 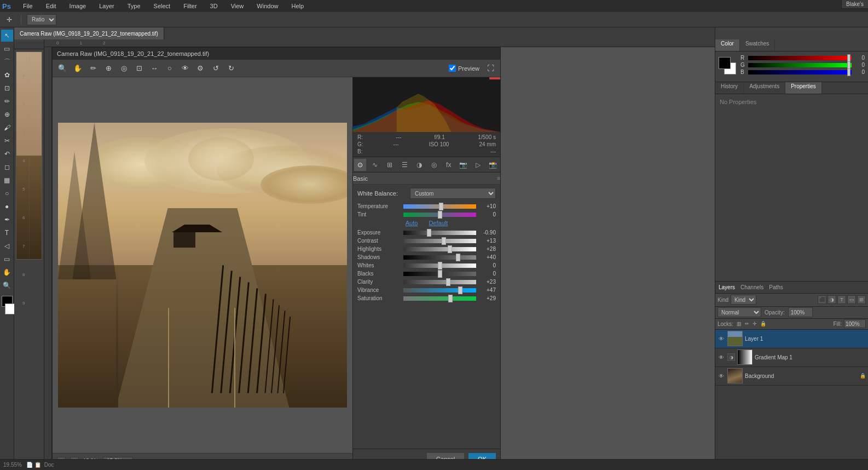 What do you see at coordinates (452, 68) in the screenshot?
I see `cr-preview-checkbox` at bounding box center [452, 68].